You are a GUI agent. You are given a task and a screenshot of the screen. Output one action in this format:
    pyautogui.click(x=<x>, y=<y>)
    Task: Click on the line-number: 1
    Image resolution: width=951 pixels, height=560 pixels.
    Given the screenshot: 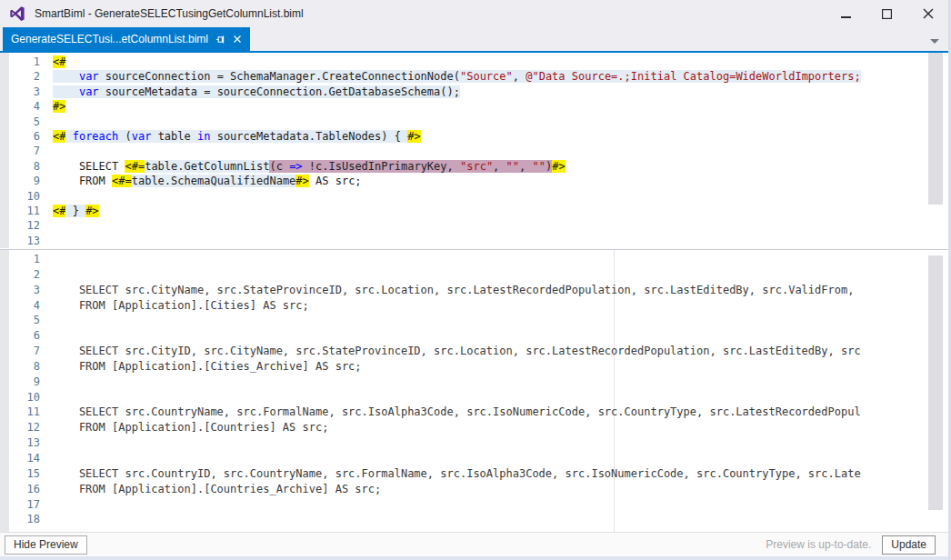 What is the action you would take?
    pyautogui.click(x=20, y=62)
    